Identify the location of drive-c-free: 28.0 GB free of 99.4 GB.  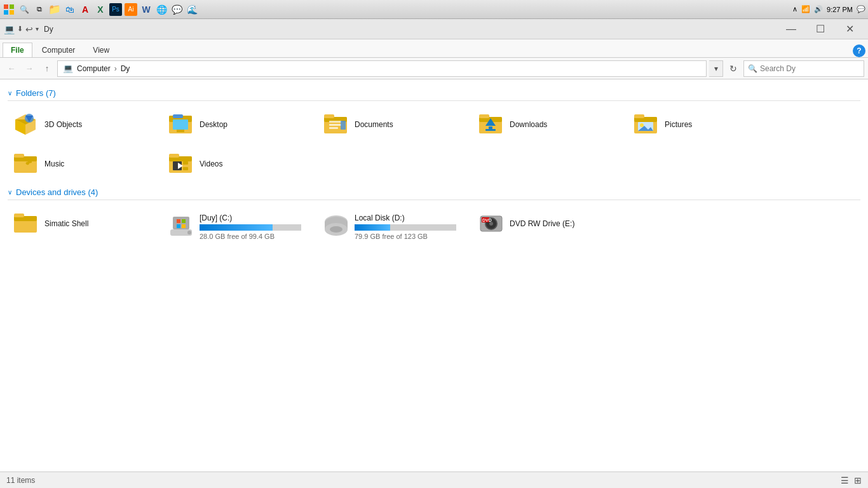
(255, 236).